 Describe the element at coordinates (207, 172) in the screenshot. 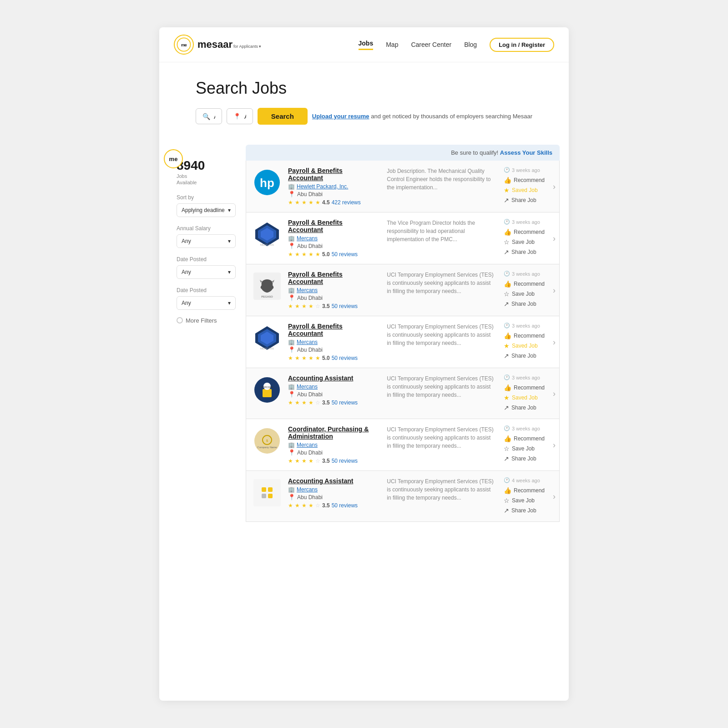

I see `jobs-count: 8940 JobsAvailable` at that location.